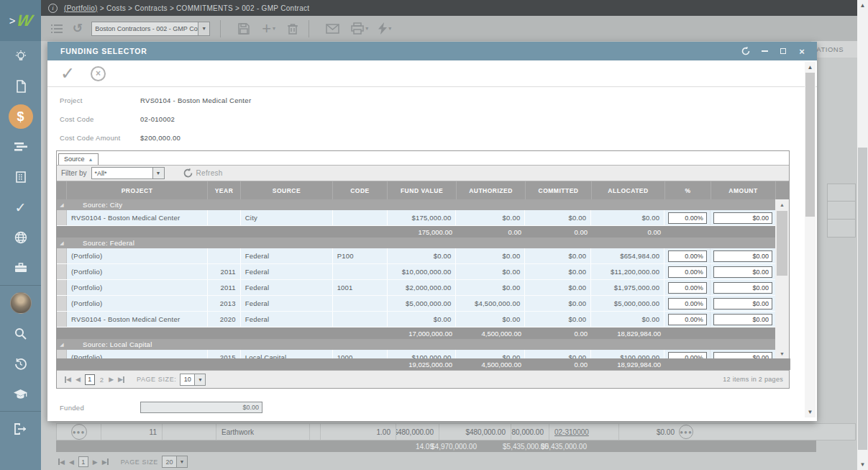 The height and width of the screenshot is (470, 868). I want to click on sidebar-item-projects, so click(20, 268).